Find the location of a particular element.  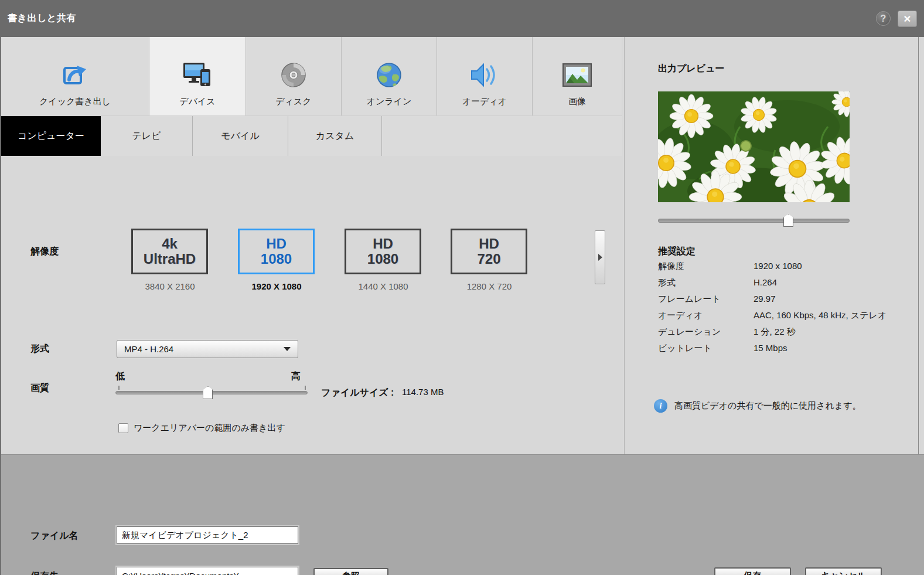

close-icon: × is located at coordinates (907, 19).